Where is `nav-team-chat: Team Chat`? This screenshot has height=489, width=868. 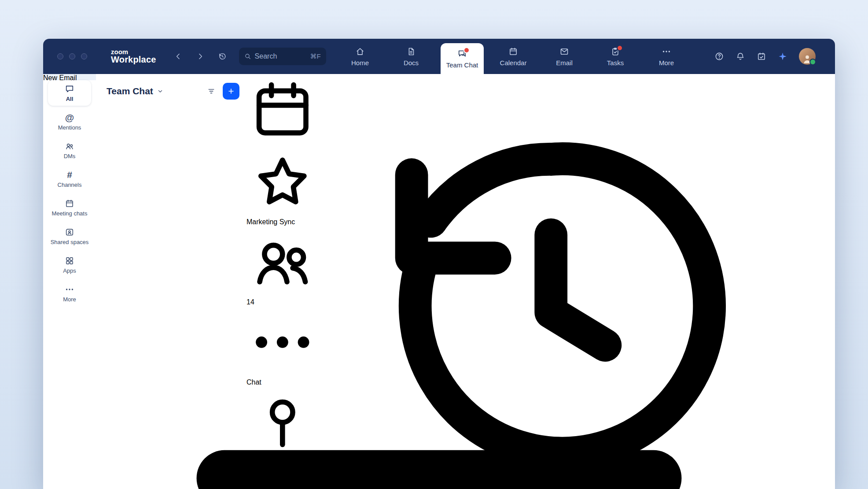 nav-team-chat: Team Chat is located at coordinates (462, 59).